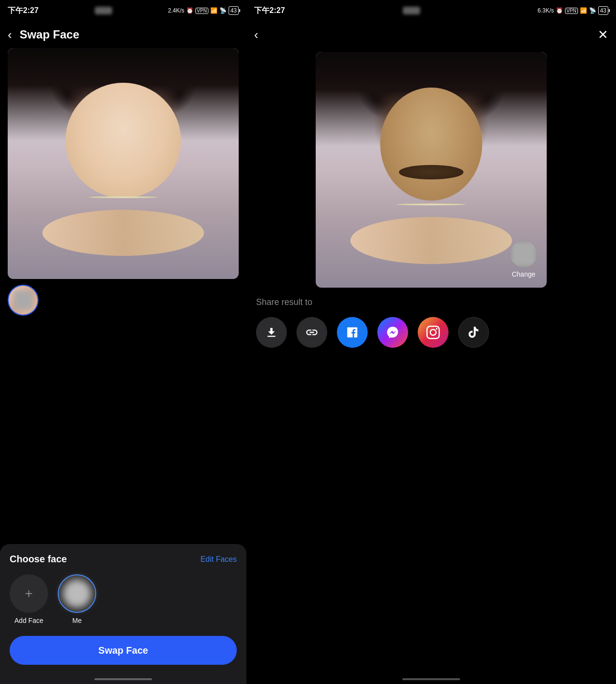  What do you see at coordinates (23, 300) in the screenshot?
I see `face-bubble-portrait` at bounding box center [23, 300].